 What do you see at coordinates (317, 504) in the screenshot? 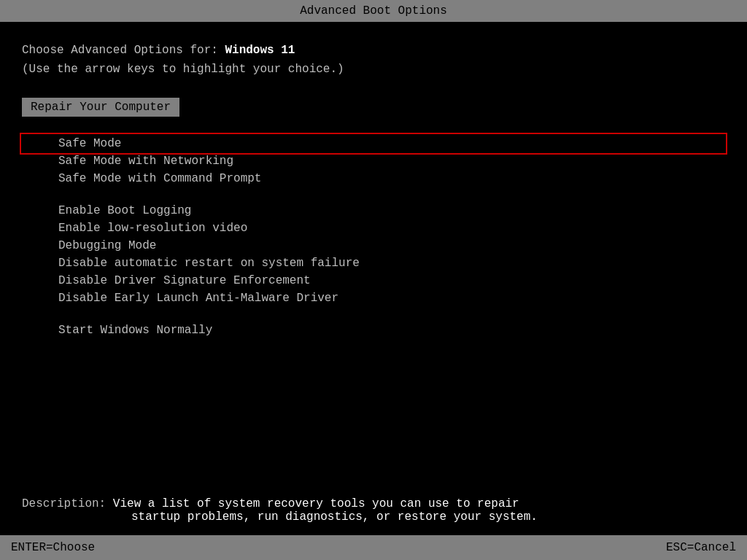
I see `description-text-line1: View a list of system recovery tools you…` at bounding box center [317, 504].